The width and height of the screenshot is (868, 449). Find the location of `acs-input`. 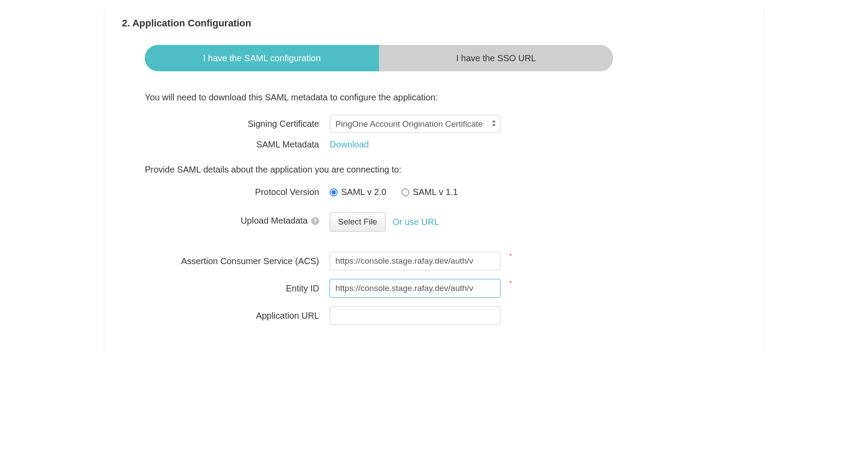

acs-input is located at coordinates (415, 261).